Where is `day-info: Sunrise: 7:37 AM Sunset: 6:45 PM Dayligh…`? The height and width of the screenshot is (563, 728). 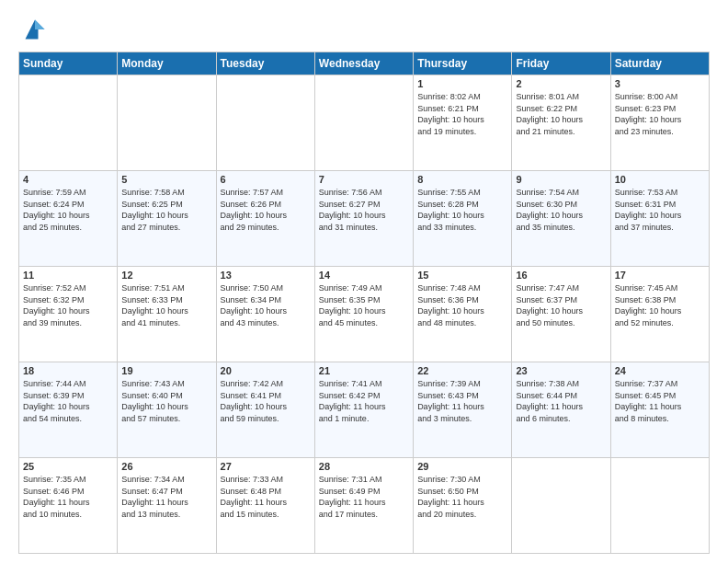 day-info: Sunrise: 7:37 AM Sunset: 6:45 PM Dayligh… is located at coordinates (660, 401).